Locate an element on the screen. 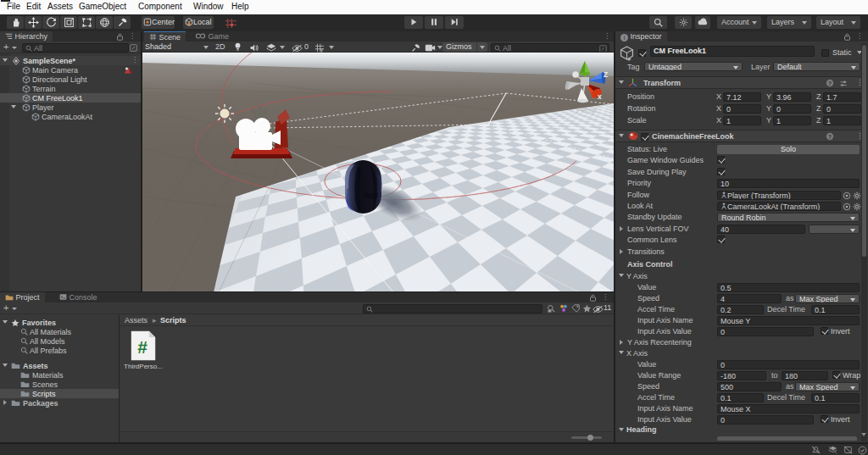  svg-text: y is located at coordinates (322, 49).